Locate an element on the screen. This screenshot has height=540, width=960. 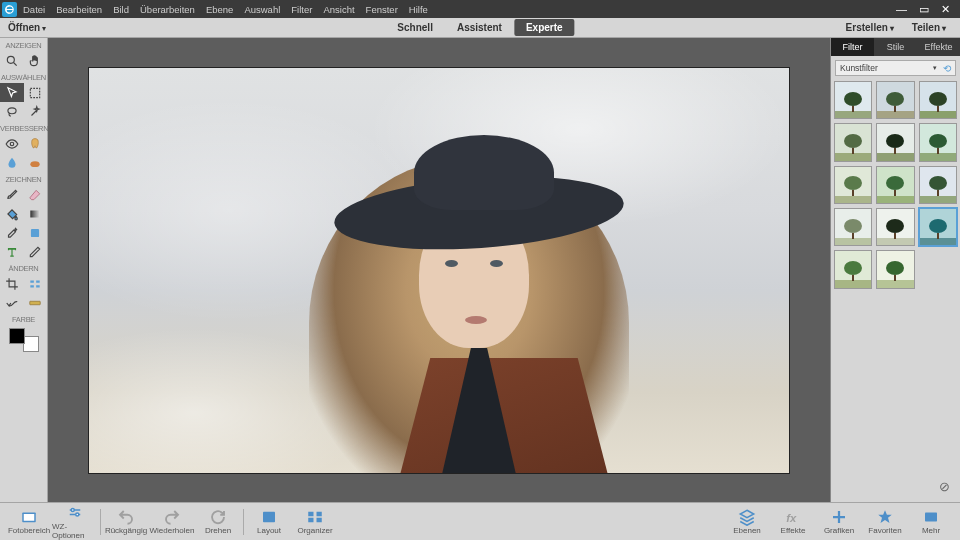
minimize-icon: — is located at coordinates (902, 10).